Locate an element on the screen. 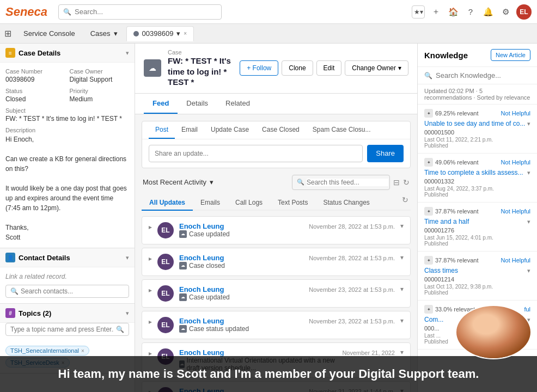 The height and width of the screenshot is (392, 537). topic-input-area: 🔍 is located at coordinates (68, 329).